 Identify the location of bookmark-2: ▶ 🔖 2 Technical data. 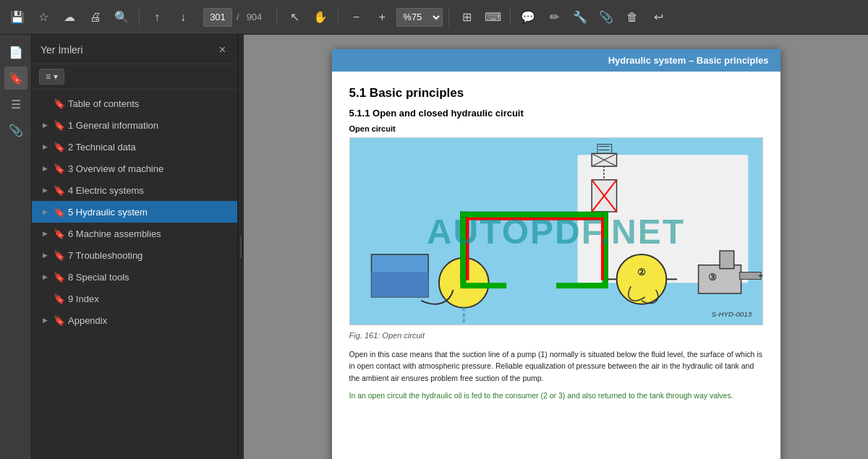
(135, 147).